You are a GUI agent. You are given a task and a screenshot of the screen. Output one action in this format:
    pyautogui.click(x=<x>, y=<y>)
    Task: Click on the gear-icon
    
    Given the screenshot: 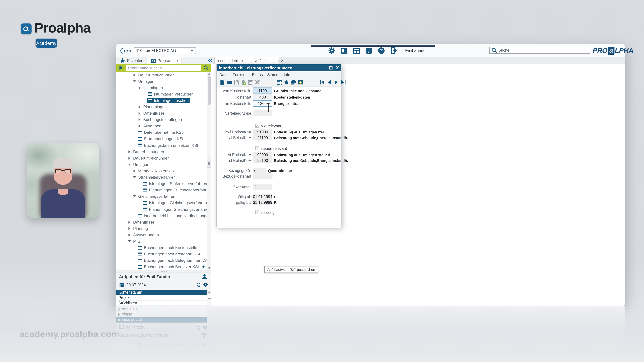 What is the action you would take?
    pyautogui.click(x=206, y=285)
    